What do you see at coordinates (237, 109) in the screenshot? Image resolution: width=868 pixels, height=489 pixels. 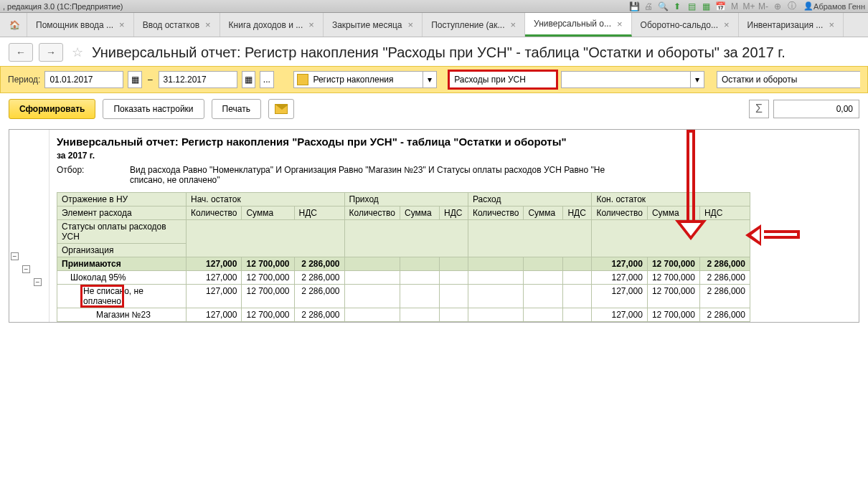 I see `print-button: Печать` at bounding box center [237, 109].